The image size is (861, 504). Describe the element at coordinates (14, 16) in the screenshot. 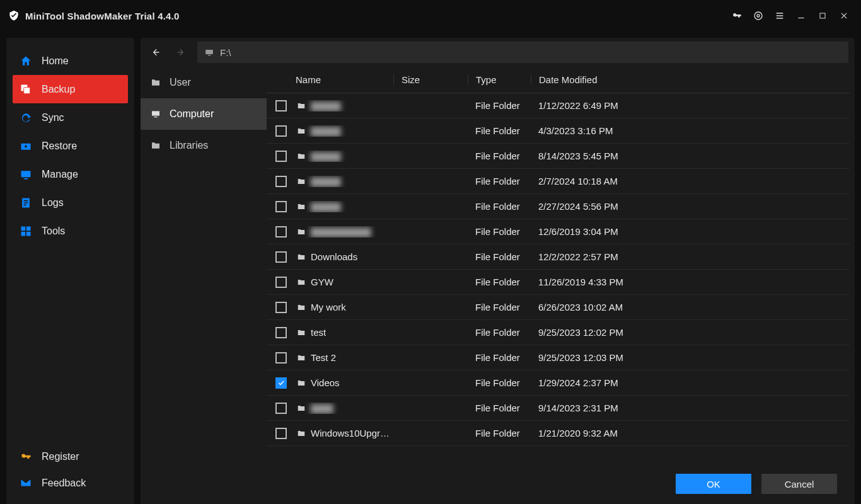

I see `app-logo-icon` at that location.